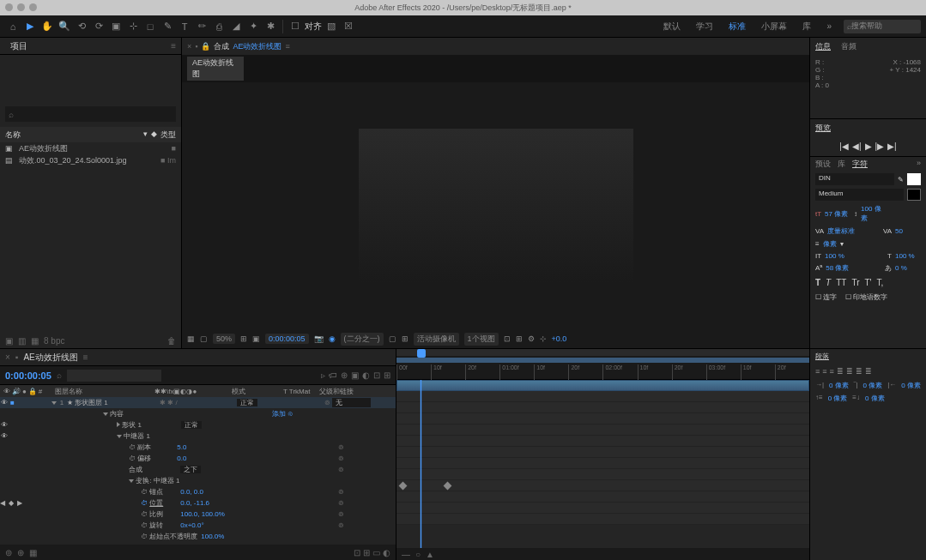 Image resolution: width=926 pixels, height=560 pixels. Describe the element at coordinates (270, 27) in the screenshot. I see `puppet-tool: ✱` at that location.